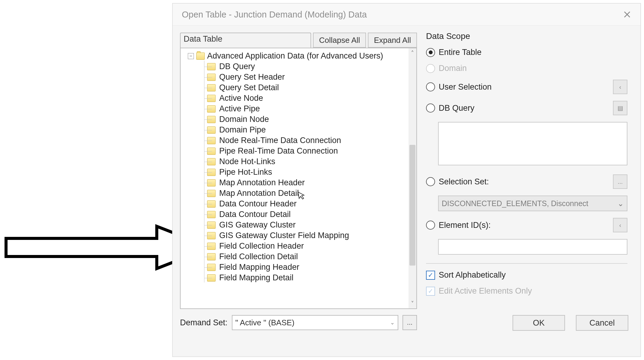 The image size is (644, 360). What do you see at coordinates (431, 275) in the screenshot?
I see `checkbox-sort-alpha: ✓` at bounding box center [431, 275].